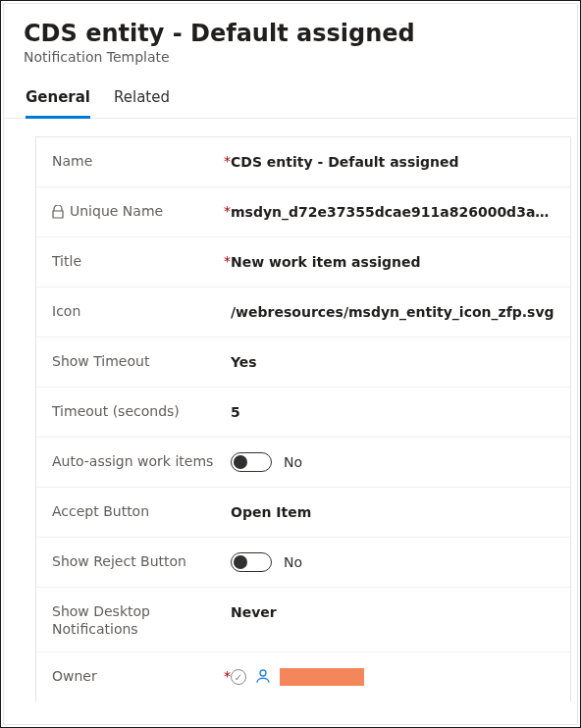  Describe the element at coordinates (141, 620) in the screenshot. I see `field-show-desktop-label: Show Desktop Notifications` at that location.